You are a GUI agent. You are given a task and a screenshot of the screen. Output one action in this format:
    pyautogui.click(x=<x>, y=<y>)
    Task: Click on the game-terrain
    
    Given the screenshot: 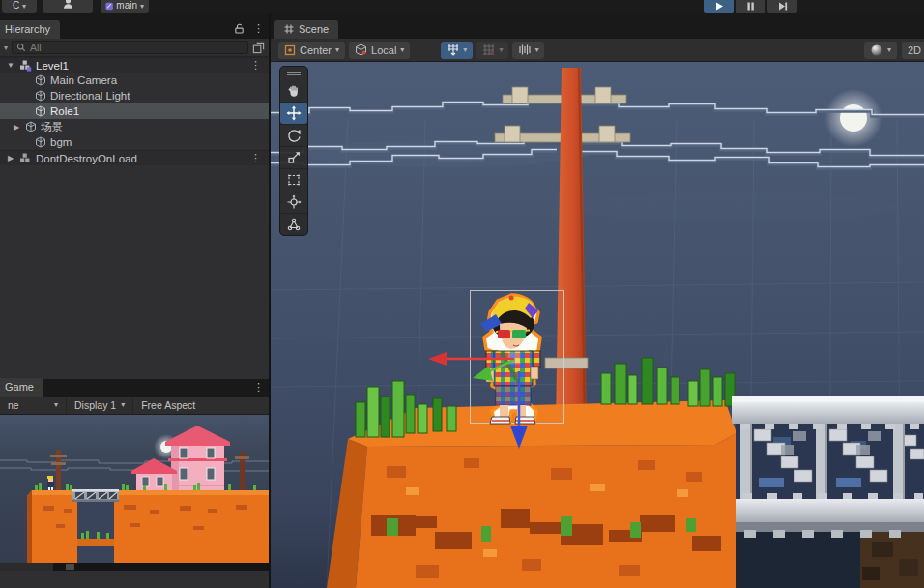 What is the action you would take?
    pyautogui.click(x=148, y=526)
    